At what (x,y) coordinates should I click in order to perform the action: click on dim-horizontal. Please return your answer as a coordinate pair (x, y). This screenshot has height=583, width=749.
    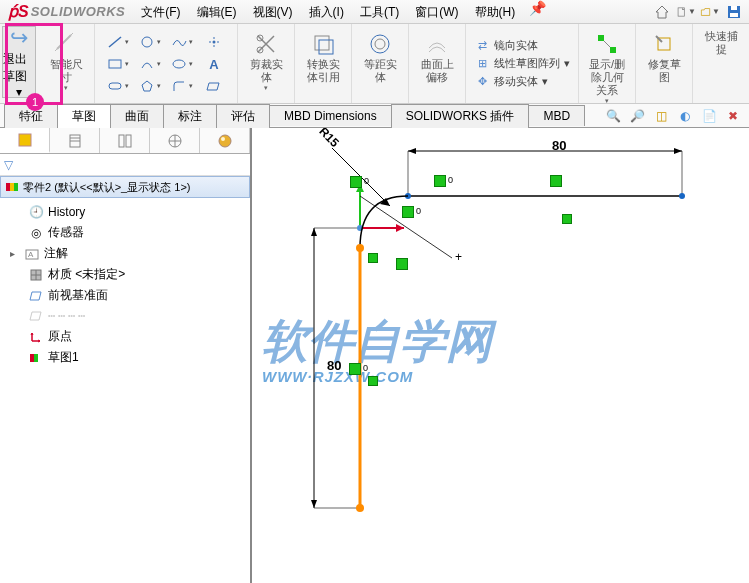
    Looking at the image, I should click on (545, 172).